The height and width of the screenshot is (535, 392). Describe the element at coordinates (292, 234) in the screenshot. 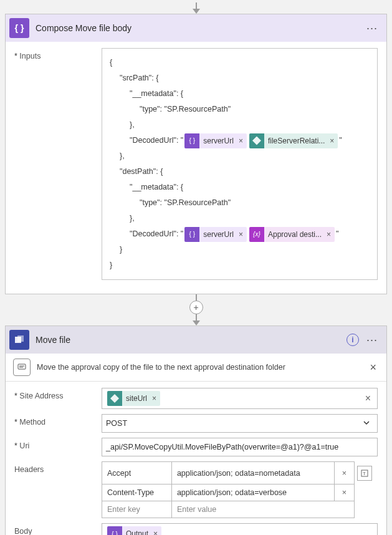

I see `token-approval-dest: {x} Approval desti... ×` at that location.